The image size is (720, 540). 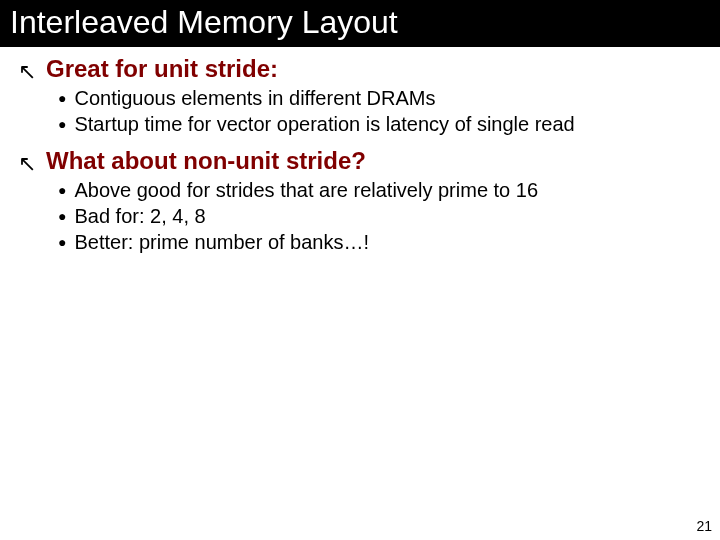 I want to click on list-item: ● Above good for strides that are relati…, so click(x=380, y=190).